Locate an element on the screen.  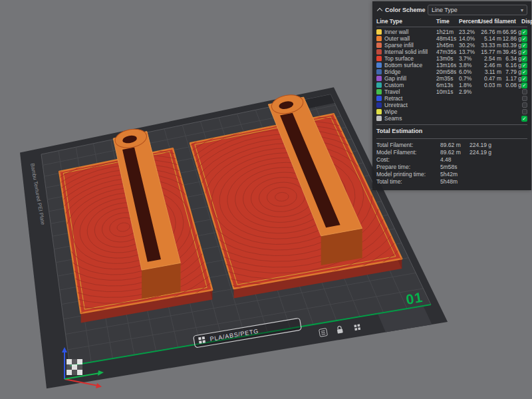
total-row-label: Model printing time: is located at coordinates (408, 174).